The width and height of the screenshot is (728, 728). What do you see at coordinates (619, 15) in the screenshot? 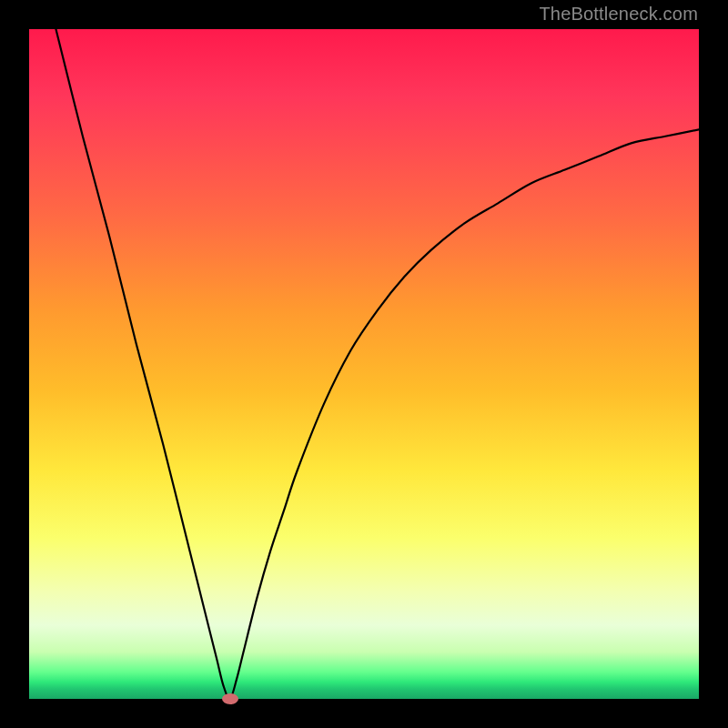
I see `watermark-text: TheBottleneck.com` at bounding box center [619, 15].